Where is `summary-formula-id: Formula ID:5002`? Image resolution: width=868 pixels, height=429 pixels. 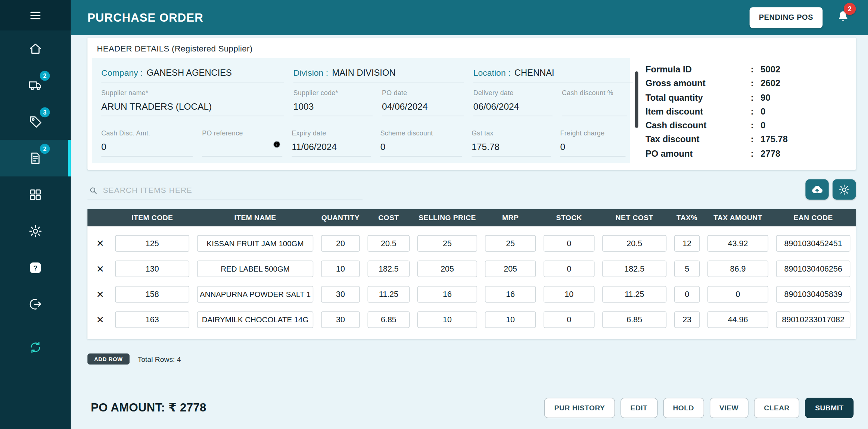
summary-formula-id: Formula ID:5002 is located at coordinates (746, 72).